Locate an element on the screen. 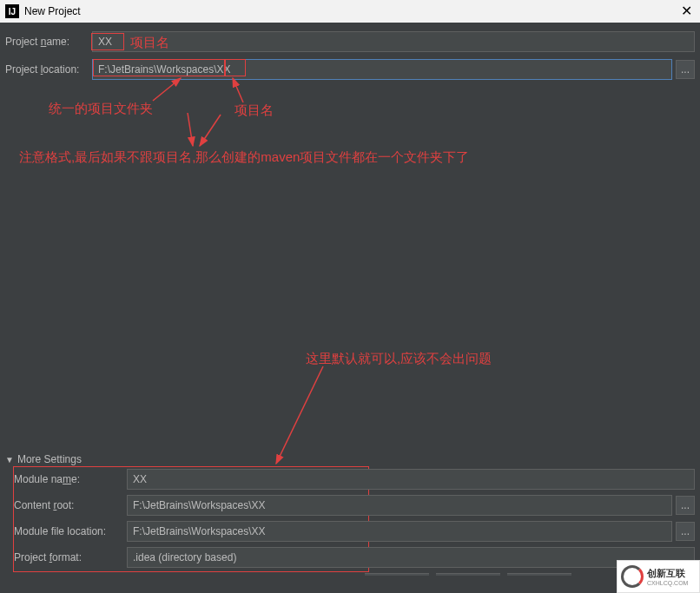 This screenshot has height=593, width=700. browse-location-button: ... is located at coordinates (685, 69).